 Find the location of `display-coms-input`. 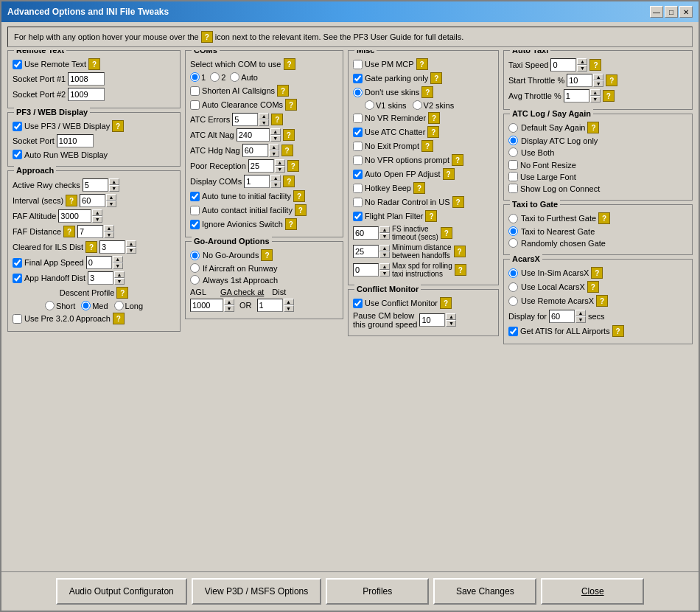

display-coms-input is located at coordinates (256, 181).